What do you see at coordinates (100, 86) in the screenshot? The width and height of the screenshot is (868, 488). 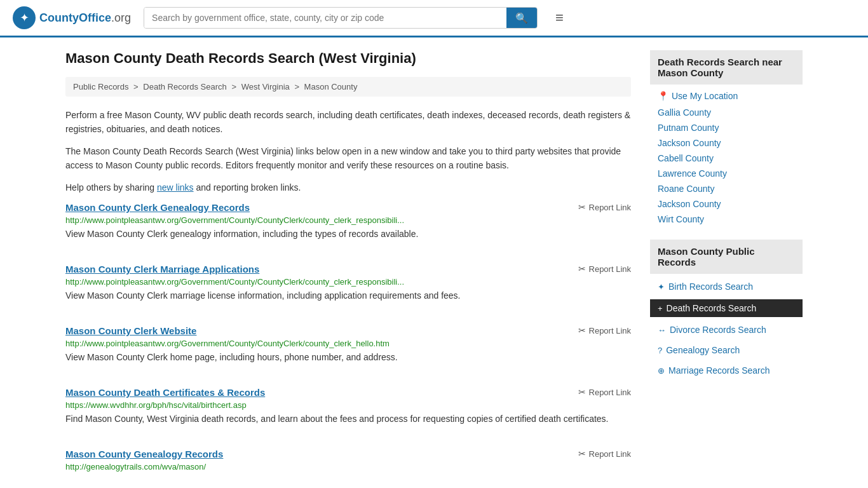 I see `breadcrumb-public-records: Public Records` at bounding box center [100, 86].